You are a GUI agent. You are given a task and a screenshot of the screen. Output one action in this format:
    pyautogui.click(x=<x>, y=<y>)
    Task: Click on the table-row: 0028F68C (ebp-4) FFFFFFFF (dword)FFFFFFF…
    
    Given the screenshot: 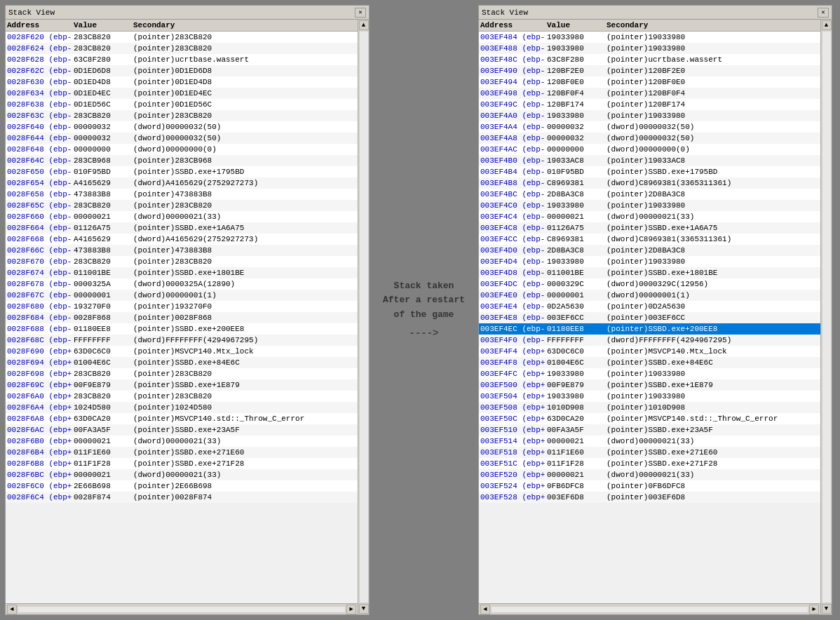 What is the action you would take?
    pyautogui.click(x=182, y=340)
    